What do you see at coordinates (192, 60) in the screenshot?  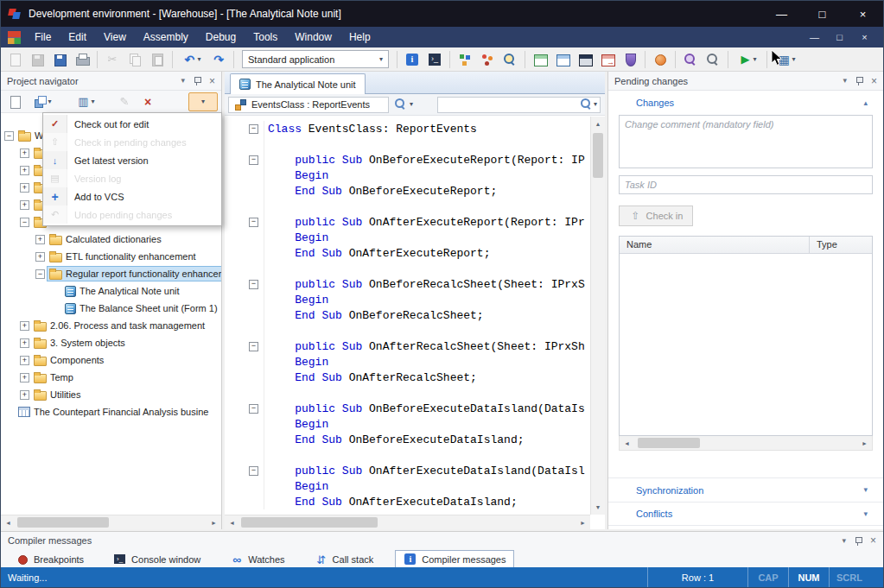 I see `undo-button` at bounding box center [192, 60].